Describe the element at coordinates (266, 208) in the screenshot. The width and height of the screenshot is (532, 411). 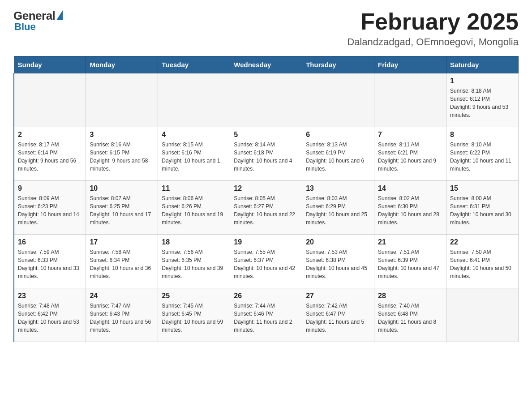
I see `calendar-cell: 12Sunrise: 8:05 AM Sunset: 6:27 PM Dayli…` at that location.